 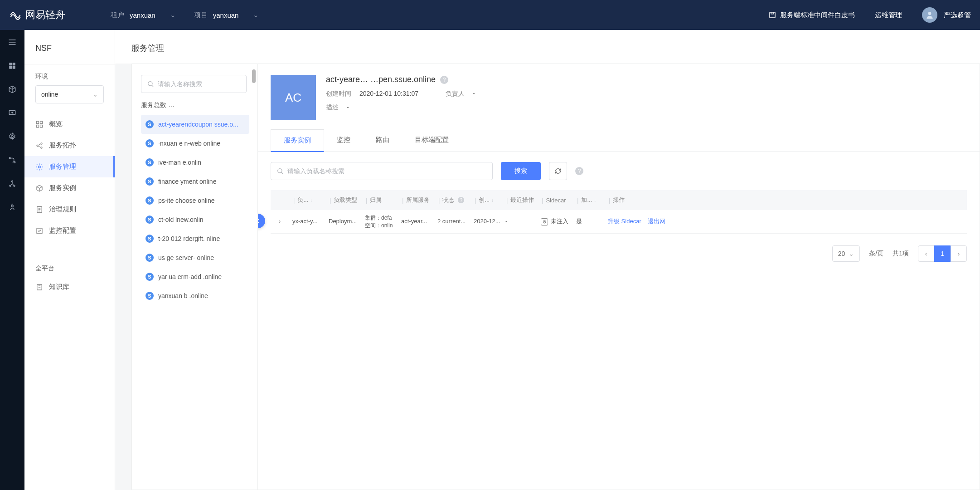 I want to click on service-item: Sus ge server- online, so click(x=195, y=258).